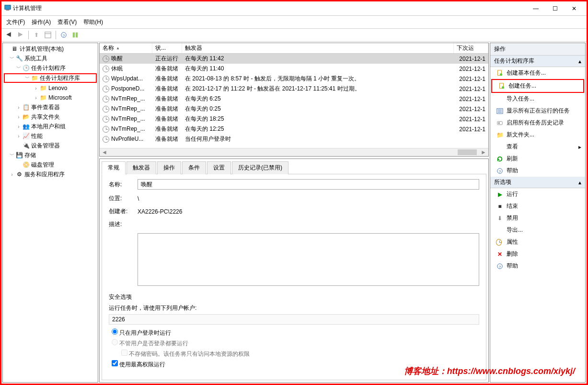  I want to click on table-row: NvTmRep_...准备就绪在每天的 6:252021-12-1, so click(294, 99).